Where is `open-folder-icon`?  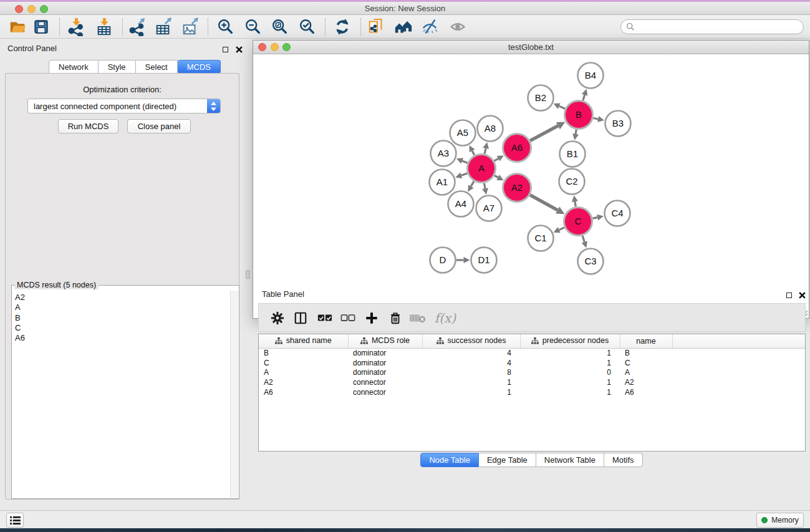
open-folder-icon is located at coordinates (17, 27).